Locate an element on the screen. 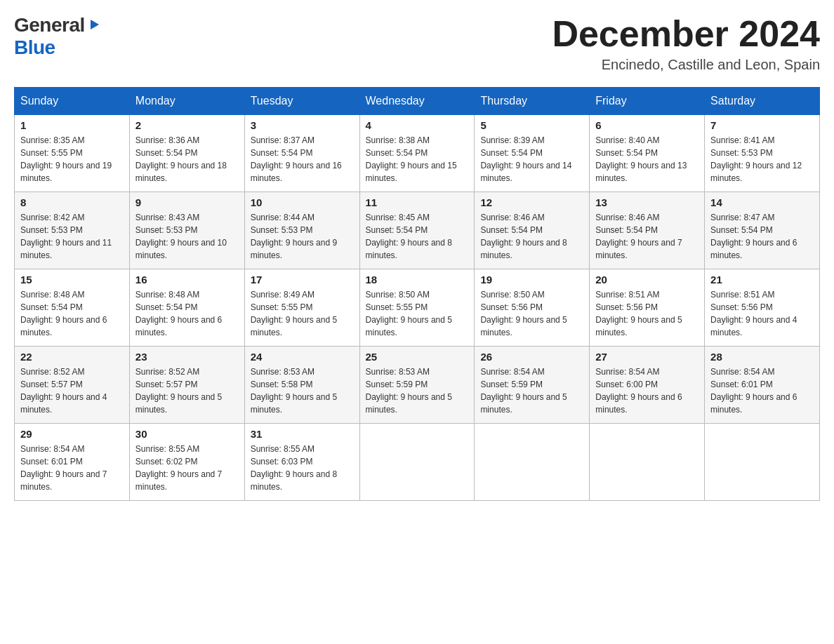  day-info: Sunrise: 8:44 AM Sunset: 5:53 PM Dayligh… is located at coordinates (302, 236).